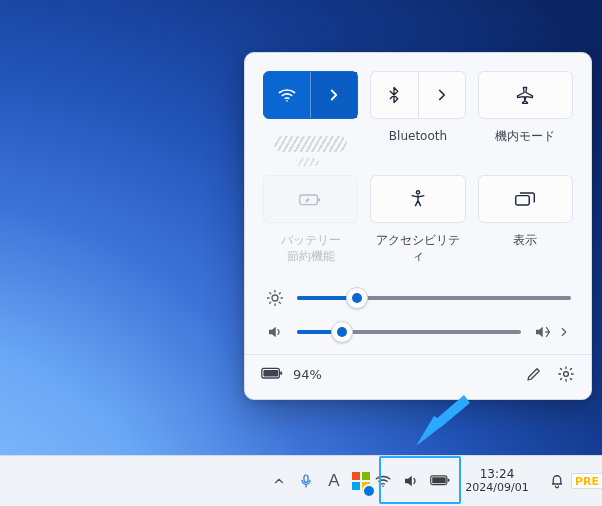 The height and width of the screenshot is (506, 602). What do you see at coordinates (310, 147) in the screenshot?
I see `wifi-tile-label` at bounding box center [310, 147].